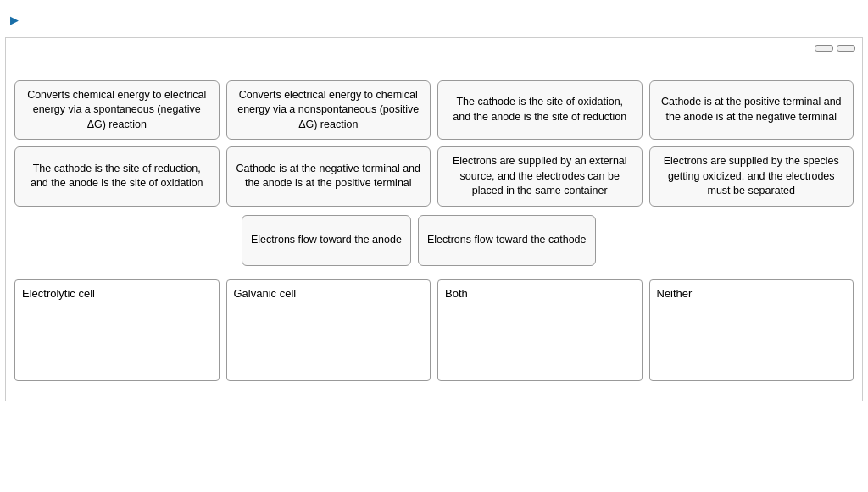 The height and width of the screenshot is (492, 868). I want to click on drag-item-item5: The cathode is the site of reduction, an…, so click(117, 176).